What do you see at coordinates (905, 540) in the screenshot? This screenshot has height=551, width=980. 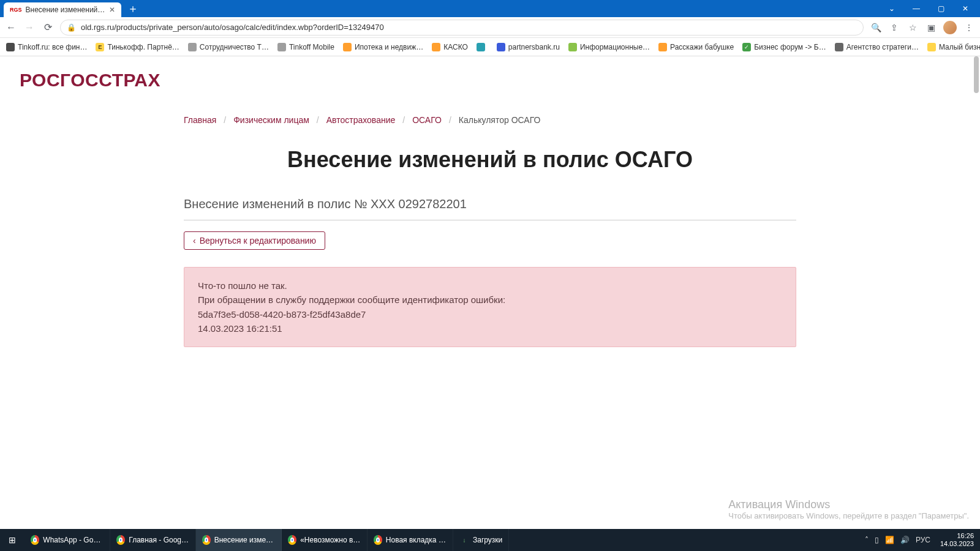 I see `volume-icon: 🔊` at bounding box center [905, 540].